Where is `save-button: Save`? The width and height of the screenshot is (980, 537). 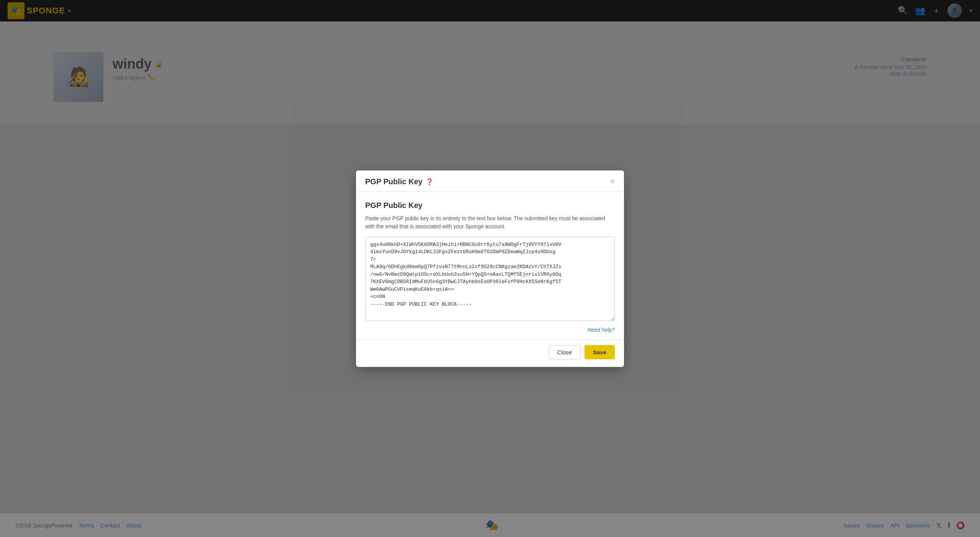 save-button: Save is located at coordinates (599, 352).